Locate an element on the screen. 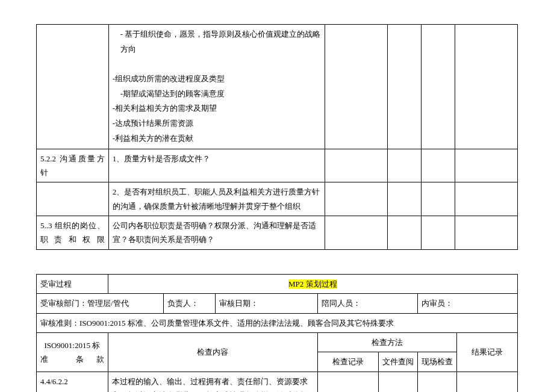  site-check-header: 现场检查 is located at coordinates (437, 362).